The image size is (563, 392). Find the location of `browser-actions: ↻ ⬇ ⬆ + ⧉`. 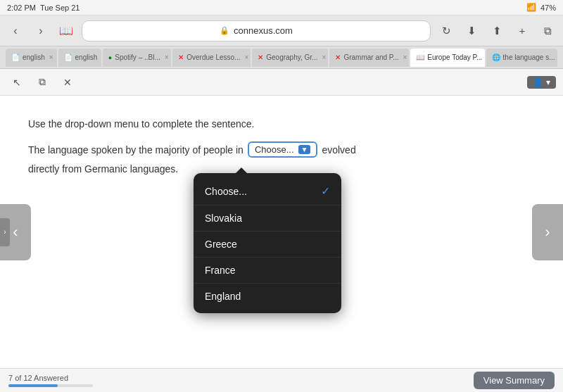

browser-actions: ↻ ⬇ ⬆ + ⧉ is located at coordinates (497, 31).